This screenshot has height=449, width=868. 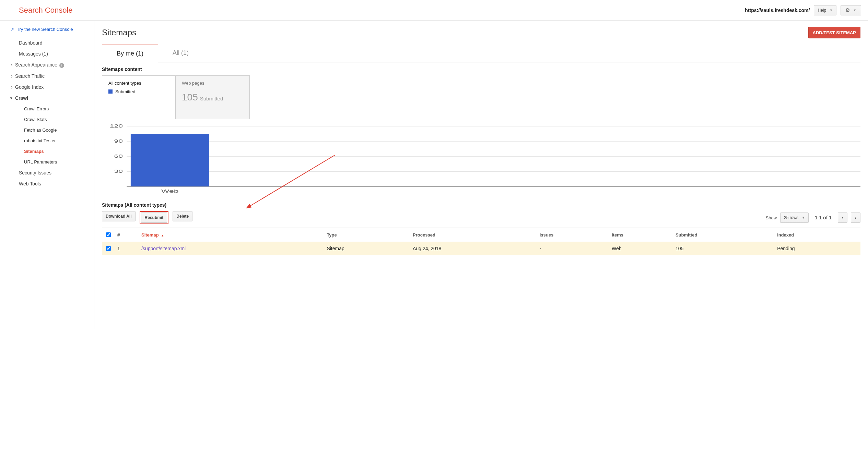 What do you see at coordinates (163, 248) in the screenshot?
I see `sitemap-link: /support/sitemap.xml` at bounding box center [163, 248].